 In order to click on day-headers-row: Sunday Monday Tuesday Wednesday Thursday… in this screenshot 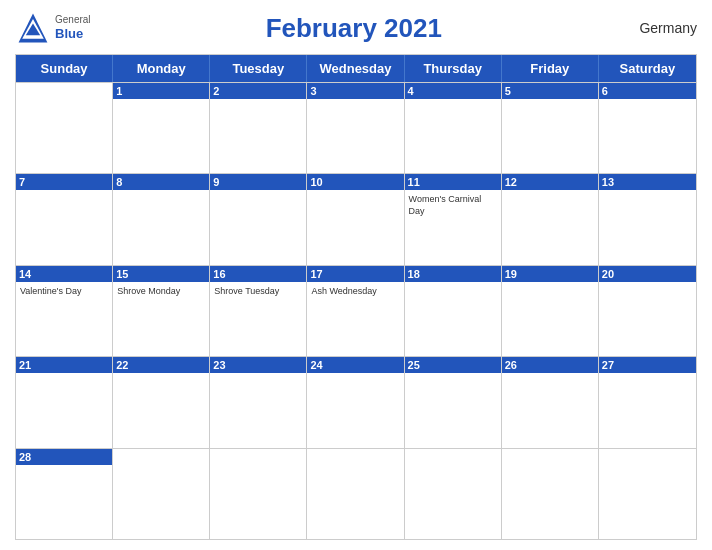, I will do `click(356, 68)`.